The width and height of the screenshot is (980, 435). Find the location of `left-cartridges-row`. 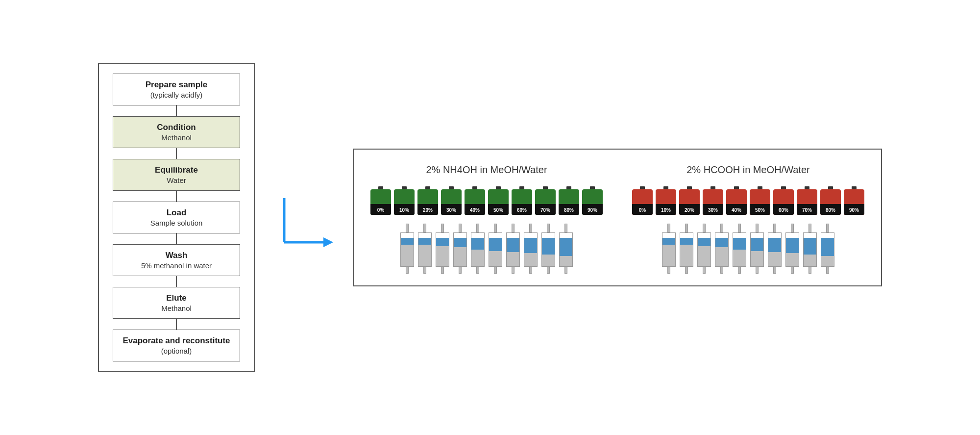

left-cartridges-row is located at coordinates (487, 249).